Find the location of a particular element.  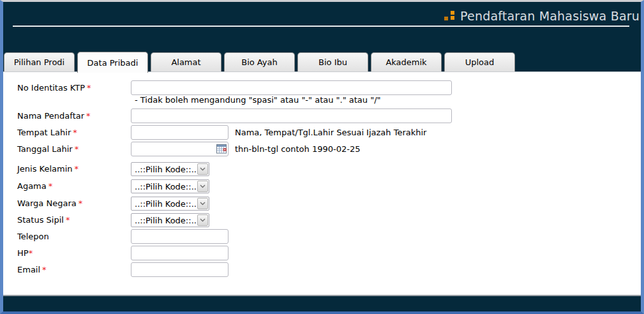

calendar-icon is located at coordinates (221, 149).